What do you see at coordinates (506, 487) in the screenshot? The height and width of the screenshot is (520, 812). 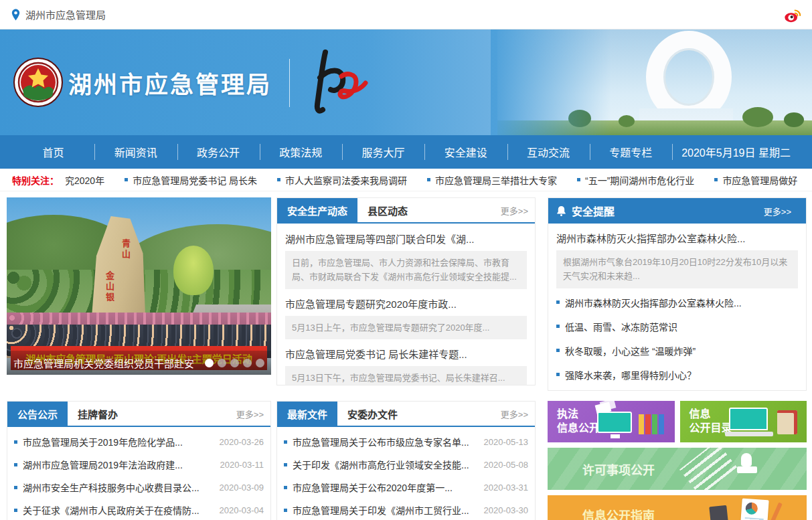 I see `item-date: 2020-03-31` at bounding box center [506, 487].